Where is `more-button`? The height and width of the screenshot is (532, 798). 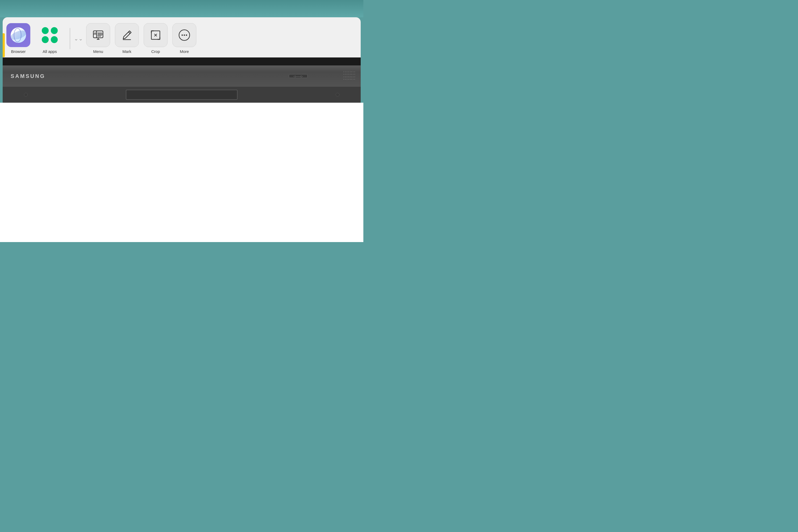 more-button is located at coordinates (185, 35).